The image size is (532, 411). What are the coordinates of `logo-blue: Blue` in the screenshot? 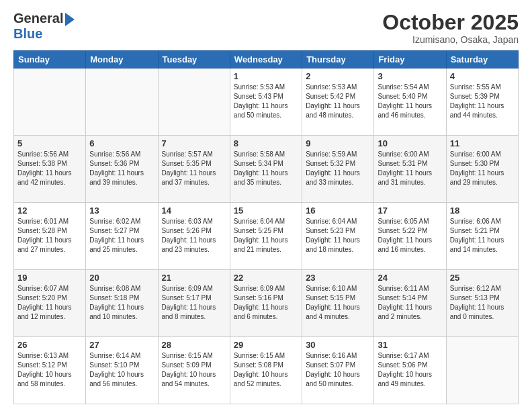 It's located at (28, 34).